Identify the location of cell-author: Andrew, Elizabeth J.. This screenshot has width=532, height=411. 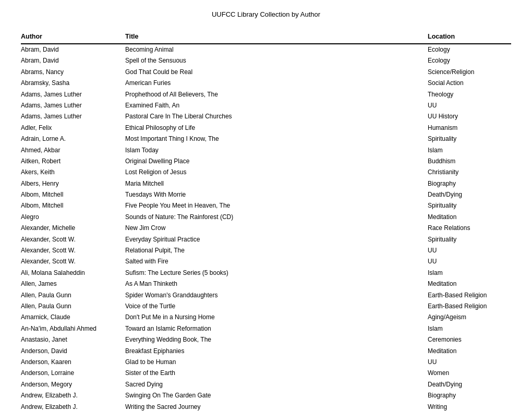
(73, 395).